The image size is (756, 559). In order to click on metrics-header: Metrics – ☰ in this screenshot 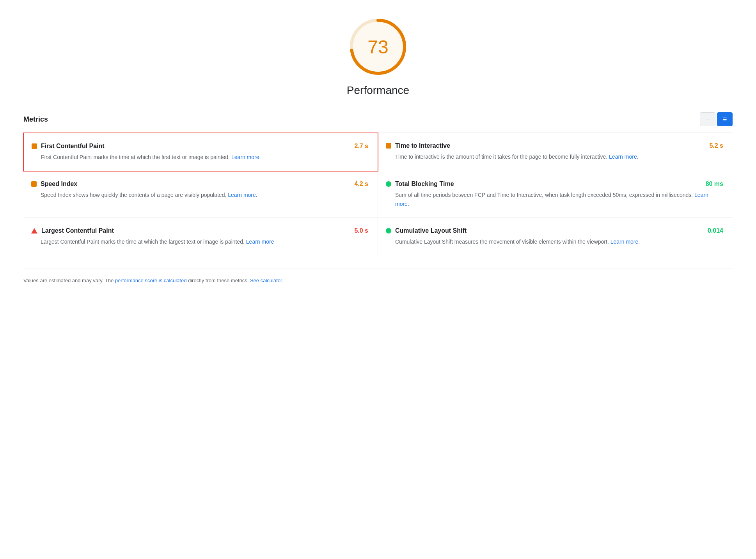, I will do `click(378, 119)`.